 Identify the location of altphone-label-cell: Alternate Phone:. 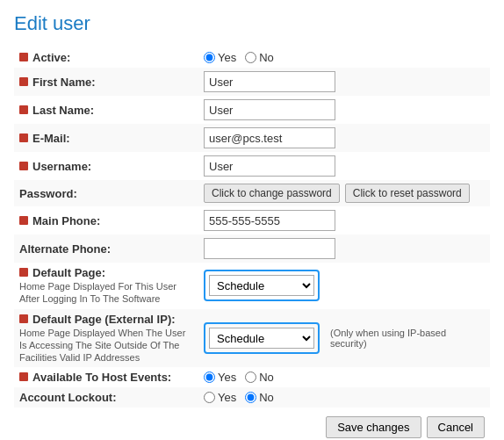
(106, 249).